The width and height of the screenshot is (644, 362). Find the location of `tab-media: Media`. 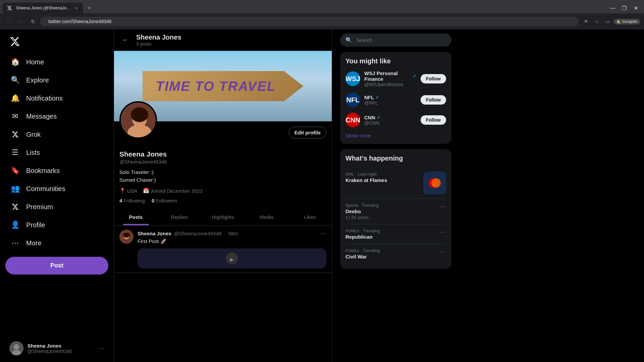

tab-media: Media is located at coordinates (266, 217).